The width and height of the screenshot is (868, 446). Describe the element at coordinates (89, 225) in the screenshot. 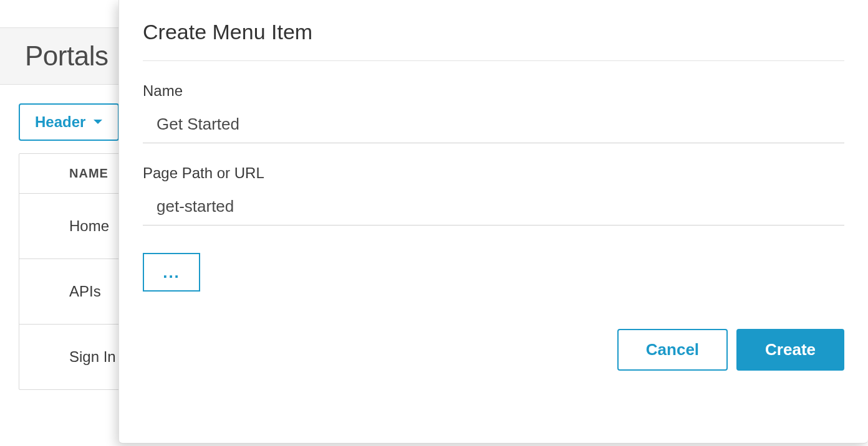

I see `row-name: Home` at that location.